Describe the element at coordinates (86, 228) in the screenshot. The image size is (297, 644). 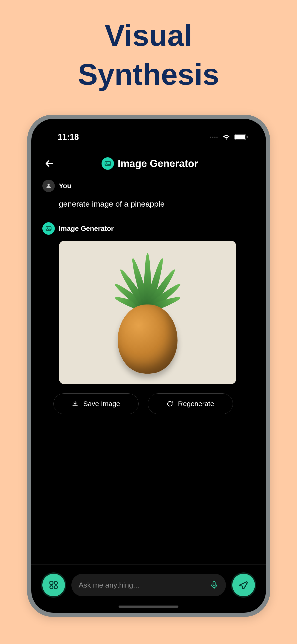
I see `bot-label: Image Generator` at that location.